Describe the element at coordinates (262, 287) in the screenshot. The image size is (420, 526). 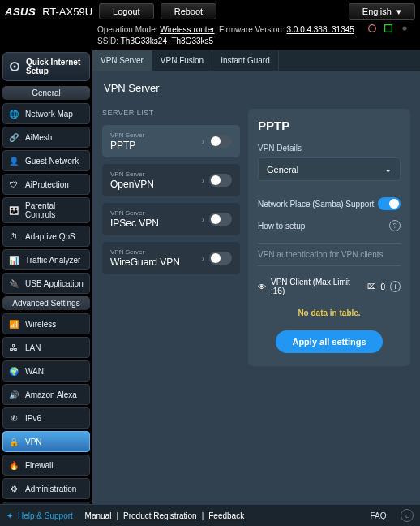
I see `eye-icon: 👁` at that location.